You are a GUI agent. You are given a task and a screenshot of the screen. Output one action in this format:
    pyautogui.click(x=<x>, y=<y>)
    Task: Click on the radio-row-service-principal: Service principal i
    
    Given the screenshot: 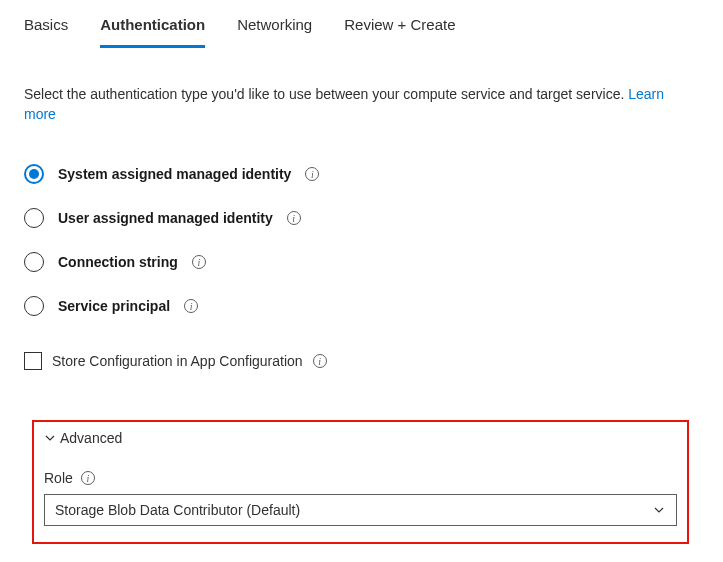 What is the action you would take?
    pyautogui.click(x=362, y=306)
    